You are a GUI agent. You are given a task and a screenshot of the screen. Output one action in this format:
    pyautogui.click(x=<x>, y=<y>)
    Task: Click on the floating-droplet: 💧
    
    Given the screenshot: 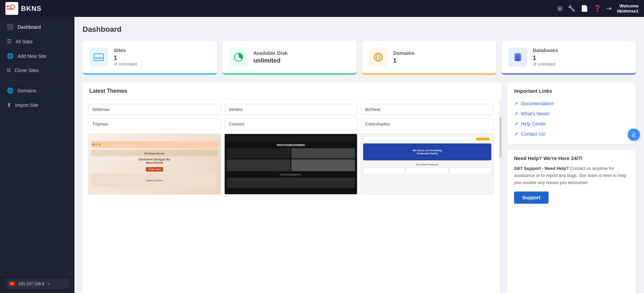 What is the action you would take?
    pyautogui.click(x=634, y=135)
    